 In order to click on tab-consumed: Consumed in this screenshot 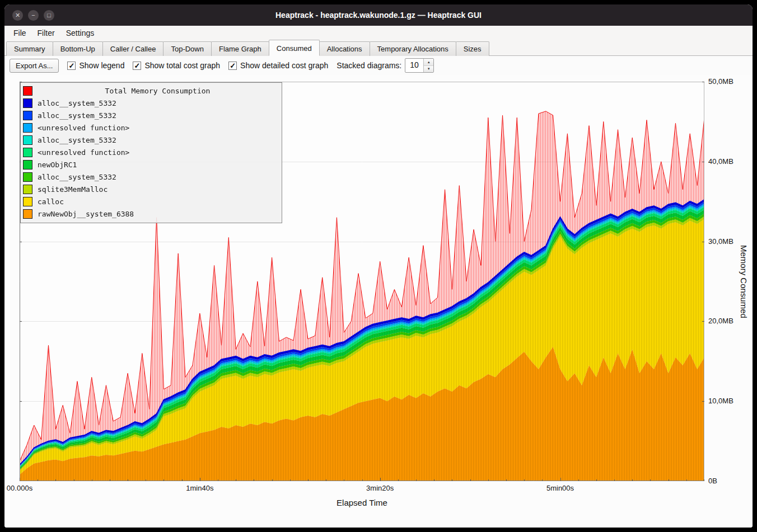, I will do `click(295, 48)`.